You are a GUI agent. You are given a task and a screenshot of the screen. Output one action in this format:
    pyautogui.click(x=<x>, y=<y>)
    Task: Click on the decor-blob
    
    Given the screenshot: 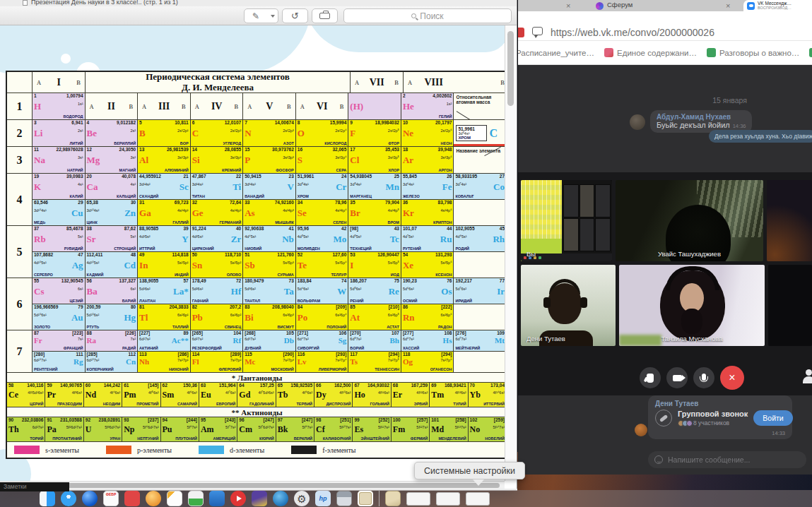 What is the action you would take?
    pyautogui.click(x=404, y=39)
    